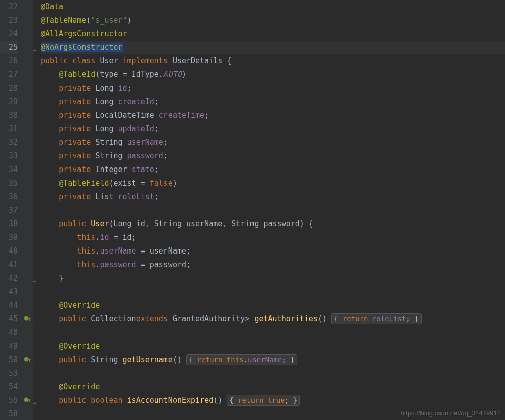 The width and height of the screenshot is (505, 420). What do you see at coordinates (11, 210) in the screenshot?
I see `line-number-gutter: 2223242526272829303132333435363738394041…` at bounding box center [11, 210].